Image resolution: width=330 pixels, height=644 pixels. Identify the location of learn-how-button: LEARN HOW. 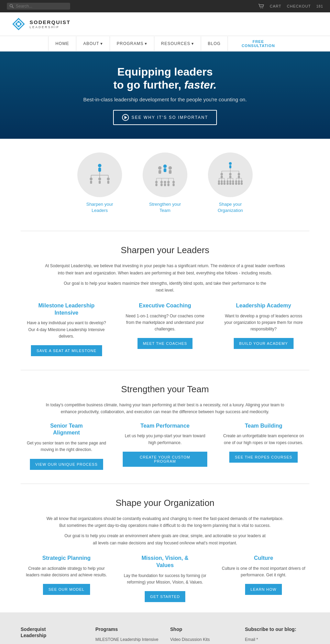
(264, 589).